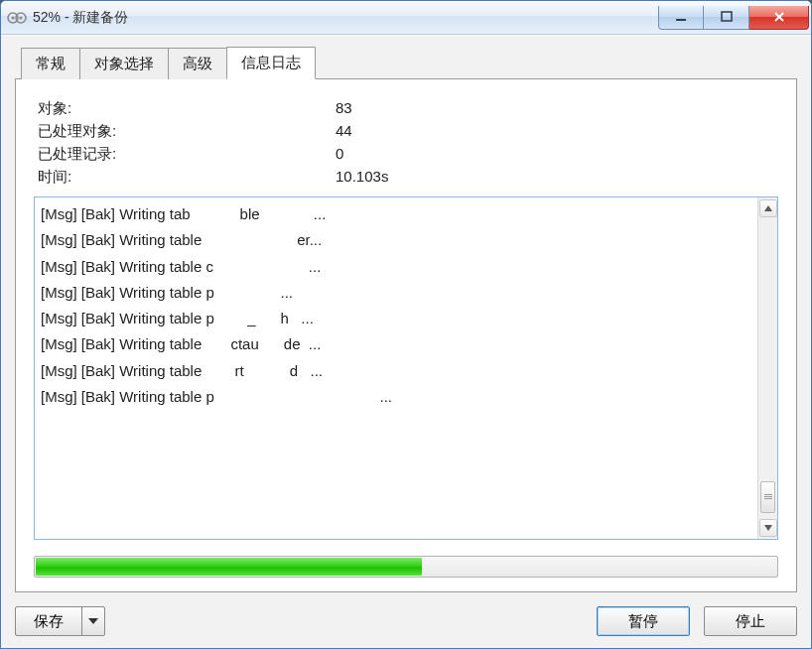 This screenshot has width=812, height=649. What do you see at coordinates (409, 62) in the screenshot?
I see `tabstrip: 常规 对象选择 高级 信息日志` at bounding box center [409, 62].